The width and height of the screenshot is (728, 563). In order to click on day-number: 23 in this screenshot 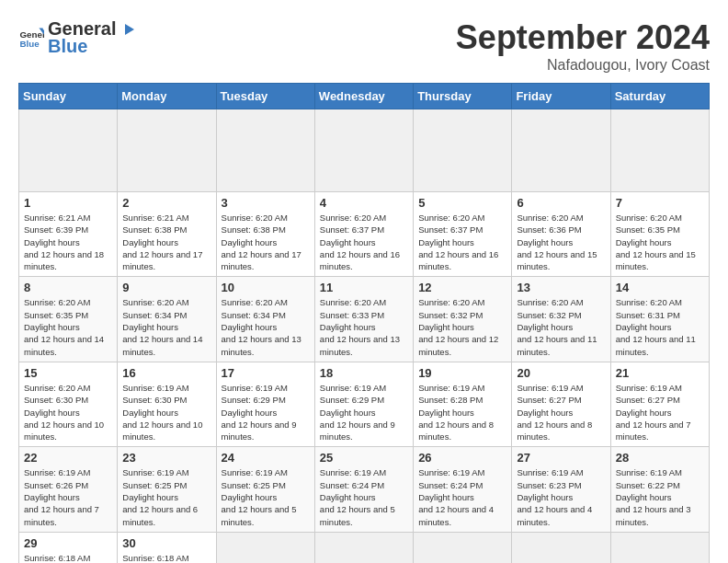, I will do `click(166, 458)`.